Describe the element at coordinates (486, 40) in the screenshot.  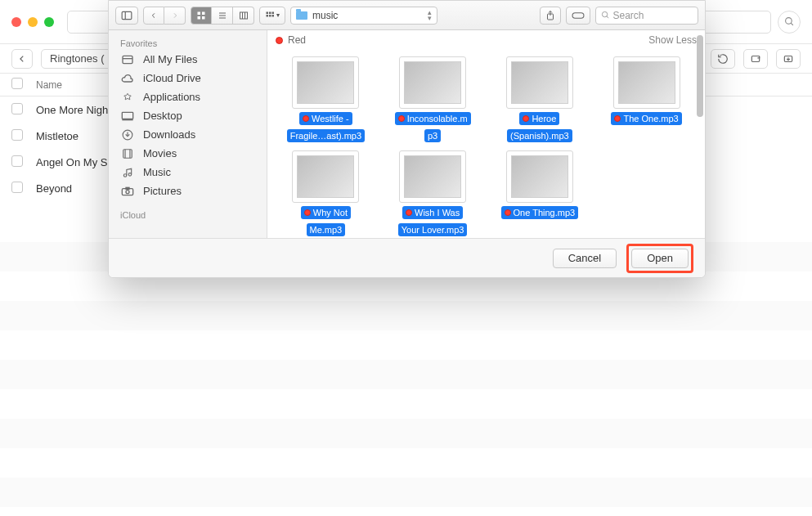
I see `tag-filter-bar: Red Show Less` at that location.